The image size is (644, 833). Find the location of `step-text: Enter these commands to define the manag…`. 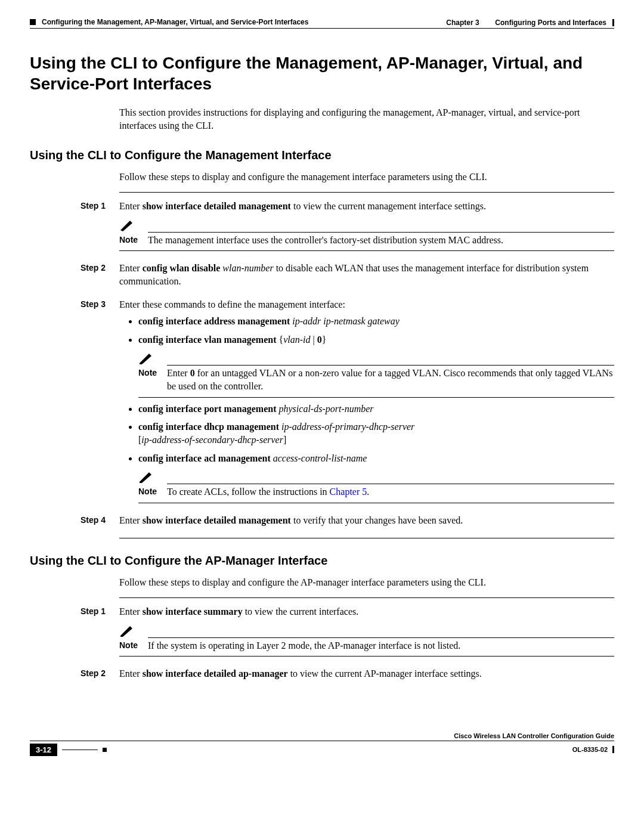

step-text: Enter these commands to define the manag… is located at coordinates (367, 305).